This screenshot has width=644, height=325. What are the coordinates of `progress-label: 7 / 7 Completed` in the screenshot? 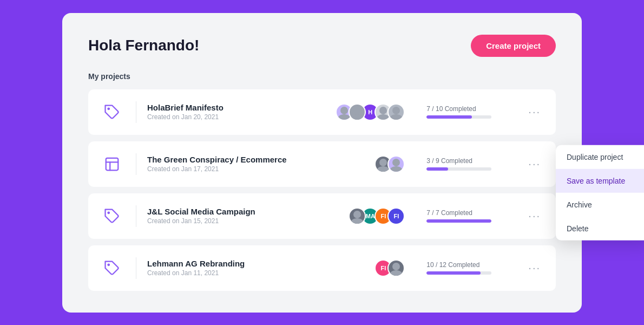 It's located at (470, 213).